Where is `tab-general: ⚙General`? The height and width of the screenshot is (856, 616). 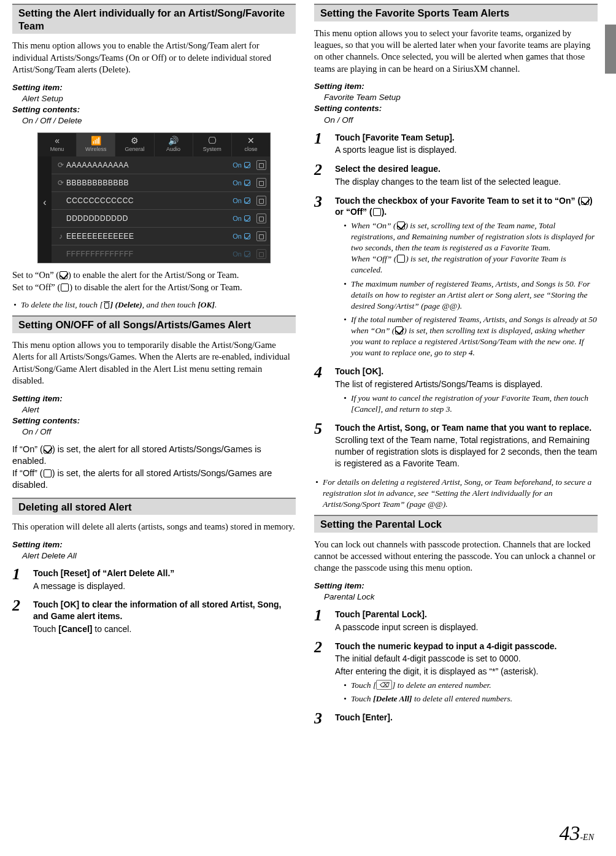 tab-general: ⚙General is located at coordinates (135, 145).